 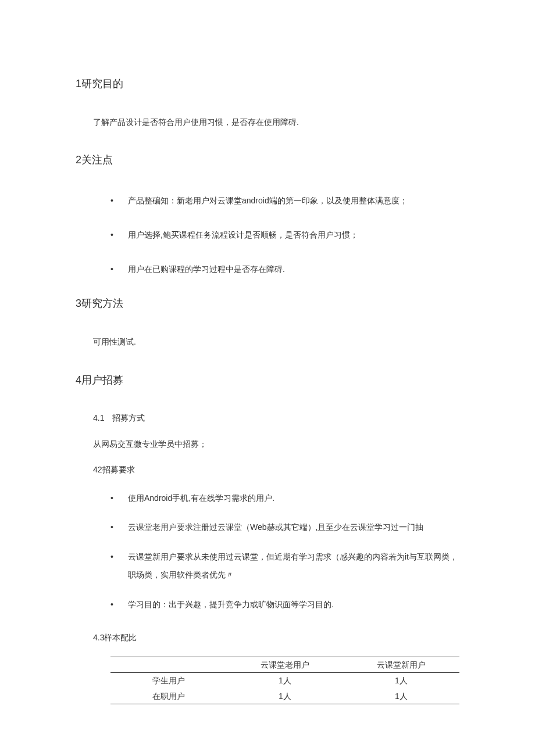 I want to click on section-2-heading: 2关注点, so click(x=268, y=160).